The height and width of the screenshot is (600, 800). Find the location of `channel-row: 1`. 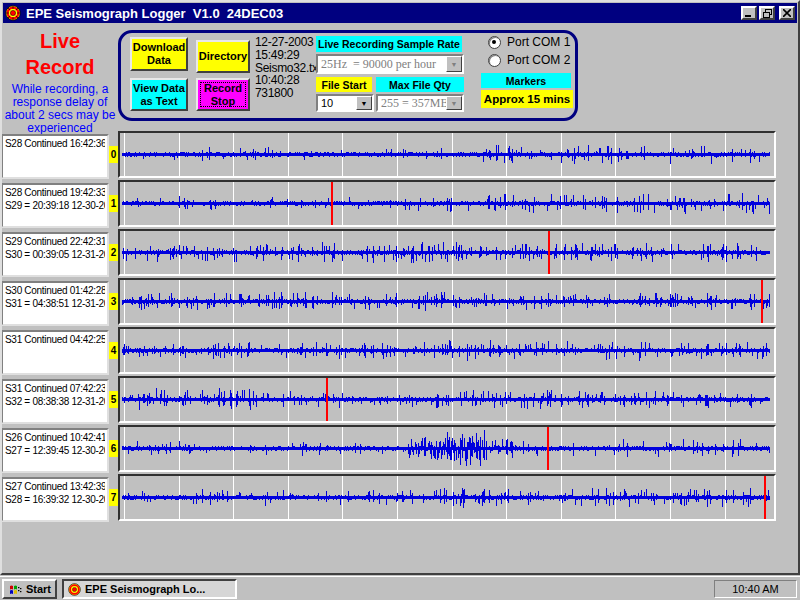

channel-row: 1 is located at coordinates (442, 204).